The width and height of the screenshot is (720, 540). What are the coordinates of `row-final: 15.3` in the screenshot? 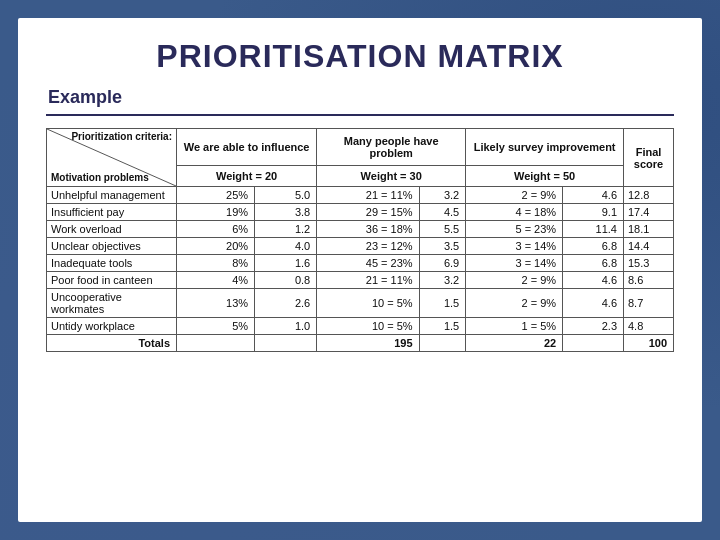 It's located at (649, 264).